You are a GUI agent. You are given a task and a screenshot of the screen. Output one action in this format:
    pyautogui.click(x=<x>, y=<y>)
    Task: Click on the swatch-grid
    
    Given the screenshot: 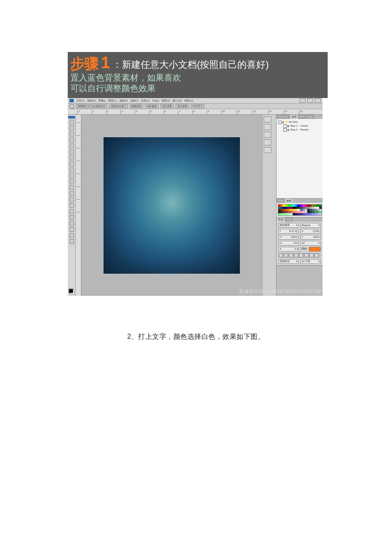 What is the action you would take?
    pyautogui.click(x=300, y=210)
    